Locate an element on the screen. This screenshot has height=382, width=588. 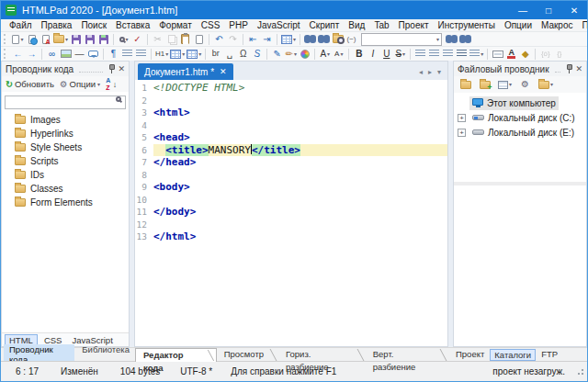
document-tab: Документ1.htm * ✕ is located at coordinates (186, 72).